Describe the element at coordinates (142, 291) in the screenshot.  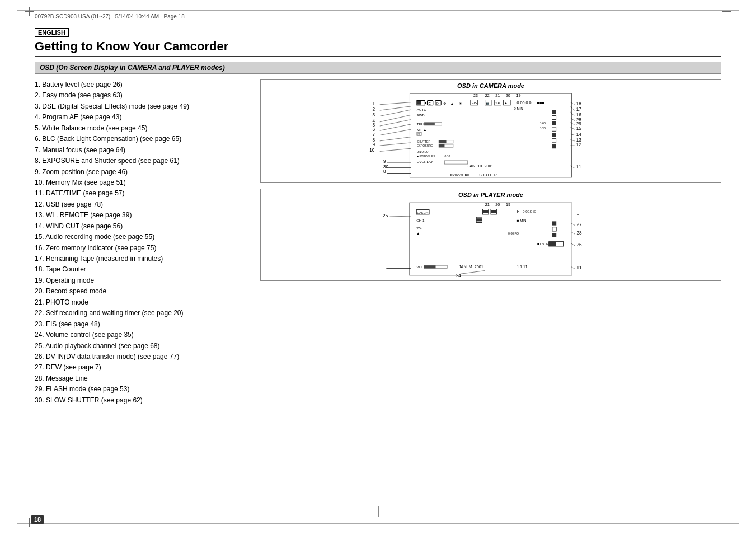
I see `list-item: 20. Record speed mode` at that location.